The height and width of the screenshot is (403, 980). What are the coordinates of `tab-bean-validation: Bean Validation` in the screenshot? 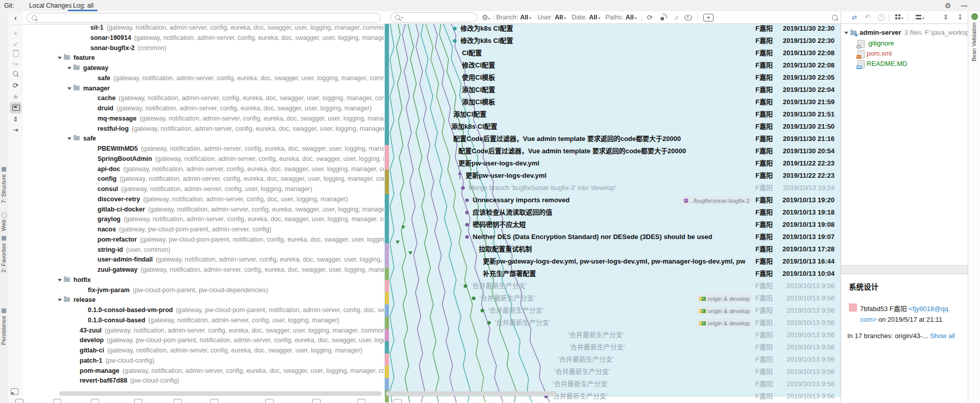 It's located at (974, 42).